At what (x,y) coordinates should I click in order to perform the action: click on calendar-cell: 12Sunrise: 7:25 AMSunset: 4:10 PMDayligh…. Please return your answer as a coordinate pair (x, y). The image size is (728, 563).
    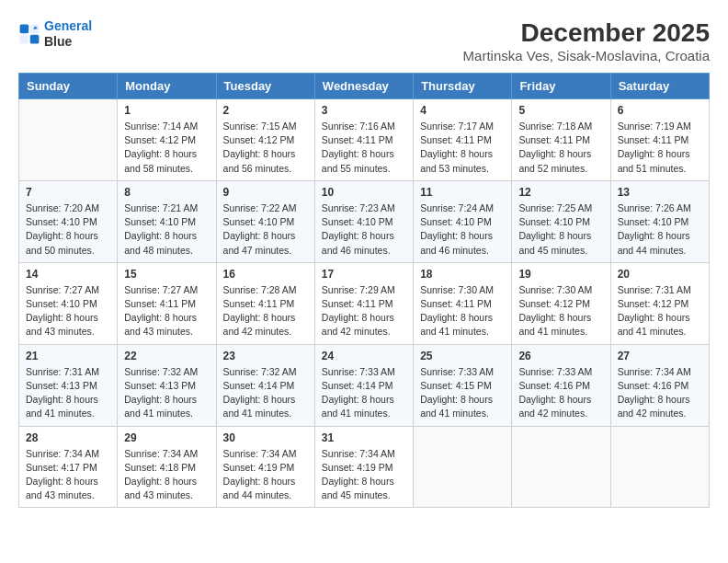
    Looking at the image, I should click on (561, 221).